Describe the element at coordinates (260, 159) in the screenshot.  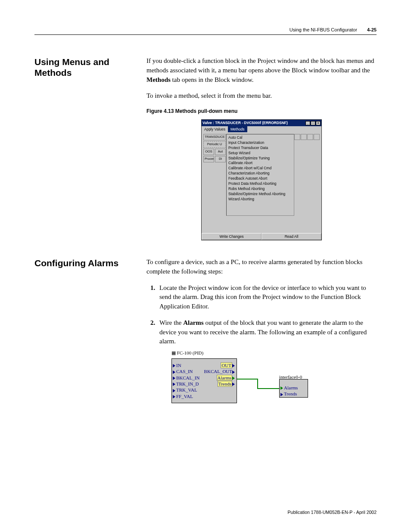
I see `method-item: Stabilize/Optimize Tuning` at that location.